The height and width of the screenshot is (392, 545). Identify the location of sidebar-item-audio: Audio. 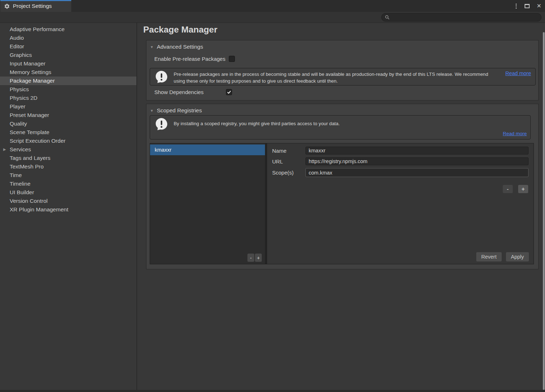
(68, 38).